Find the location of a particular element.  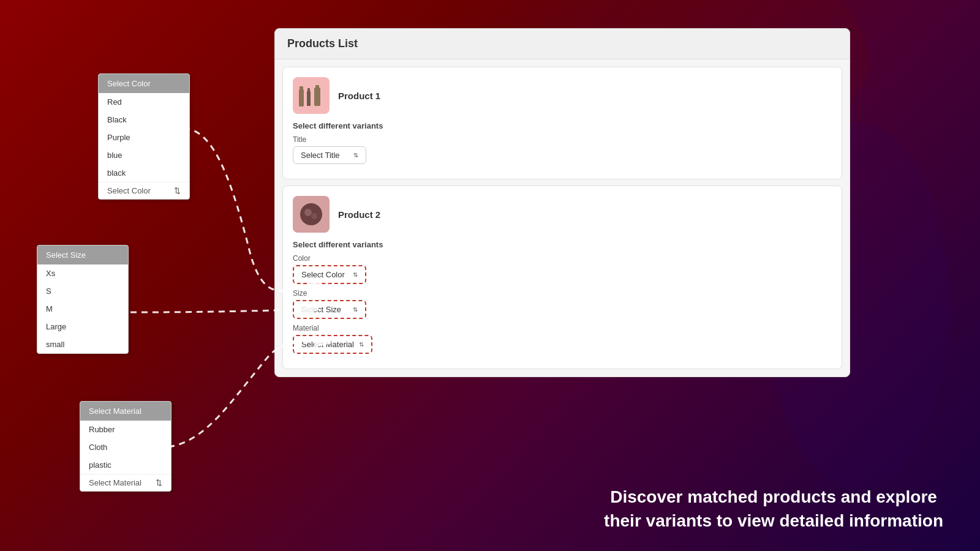

product-1-image is located at coordinates (311, 96).